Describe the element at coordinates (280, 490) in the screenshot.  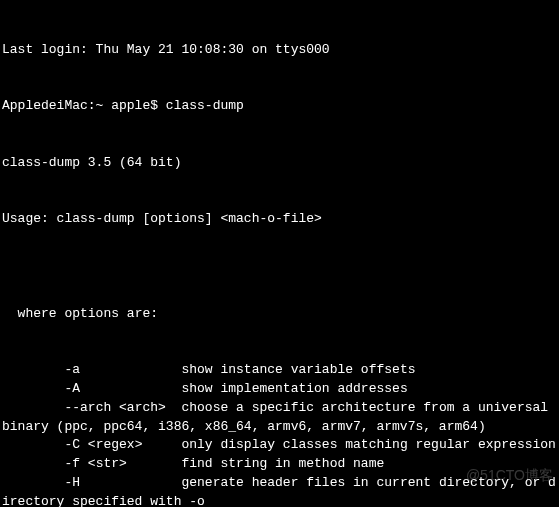
I see `option-line: -H generate header files in current dire…` at that location.